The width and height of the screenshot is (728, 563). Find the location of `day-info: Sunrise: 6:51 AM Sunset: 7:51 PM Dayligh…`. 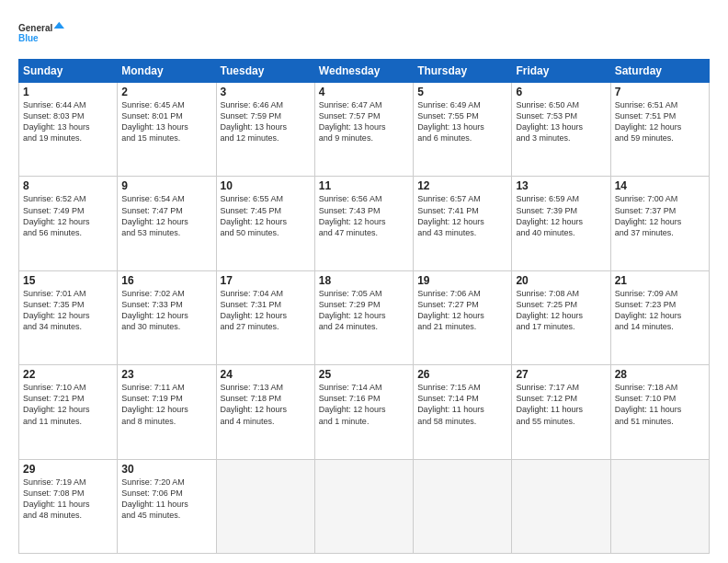

day-info: Sunrise: 6:51 AM Sunset: 7:51 PM Dayligh… is located at coordinates (660, 121).